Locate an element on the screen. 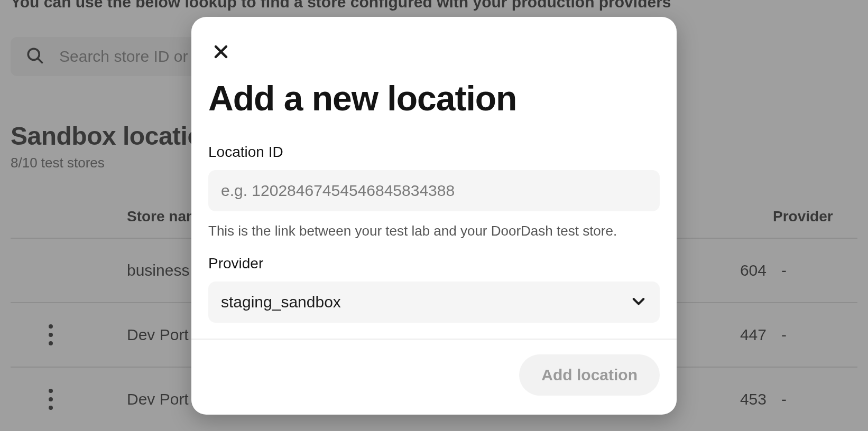 The width and height of the screenshot is (868, 431). chevron-down-icon is located at coordinates (639, 302).